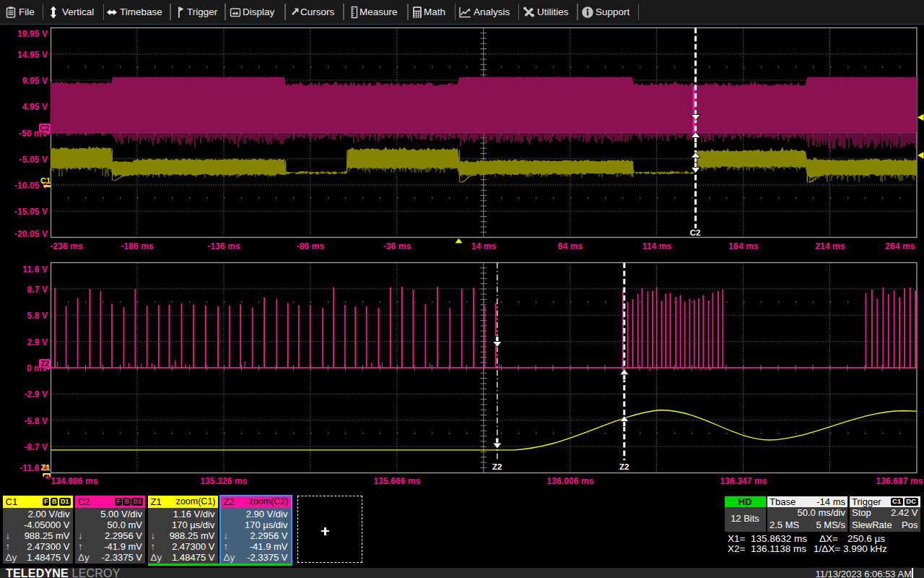 The height and width of the screenshot is (578, 924). I want to click on svg-text: -8.7 V, so click(36, 447).